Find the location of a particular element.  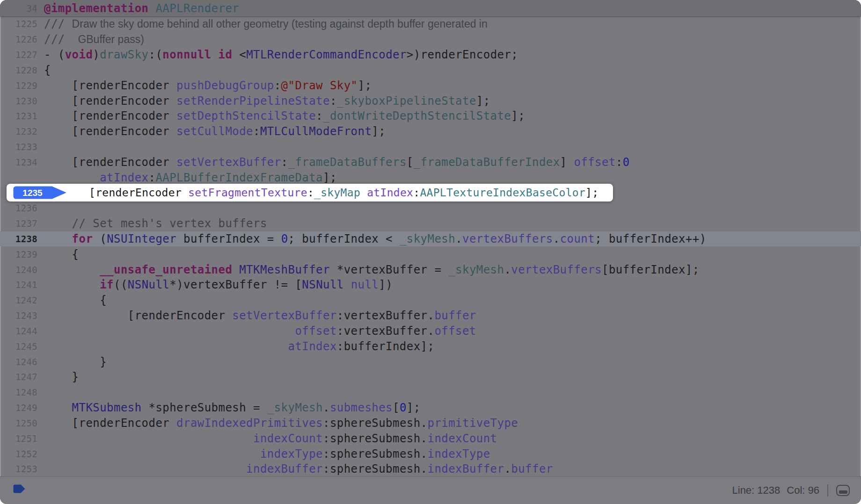

line-number: 1247 is located at coordinates (19, 377).